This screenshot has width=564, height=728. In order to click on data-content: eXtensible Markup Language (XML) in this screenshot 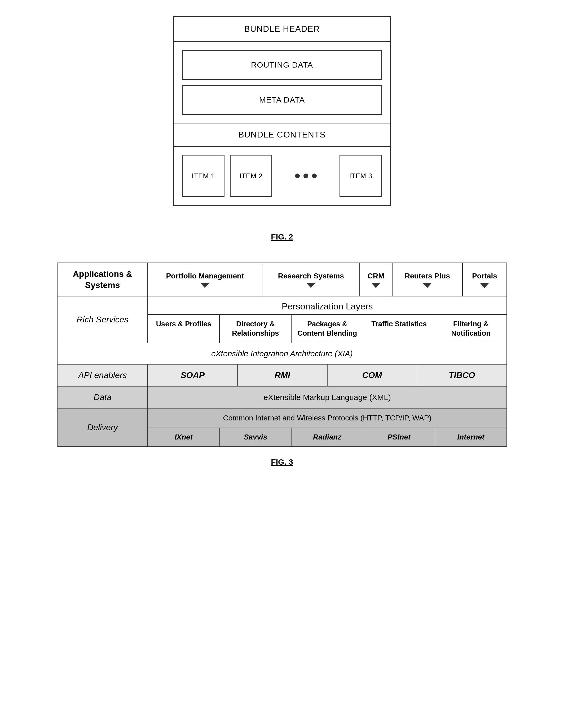, I will do `click(327, 397)`.